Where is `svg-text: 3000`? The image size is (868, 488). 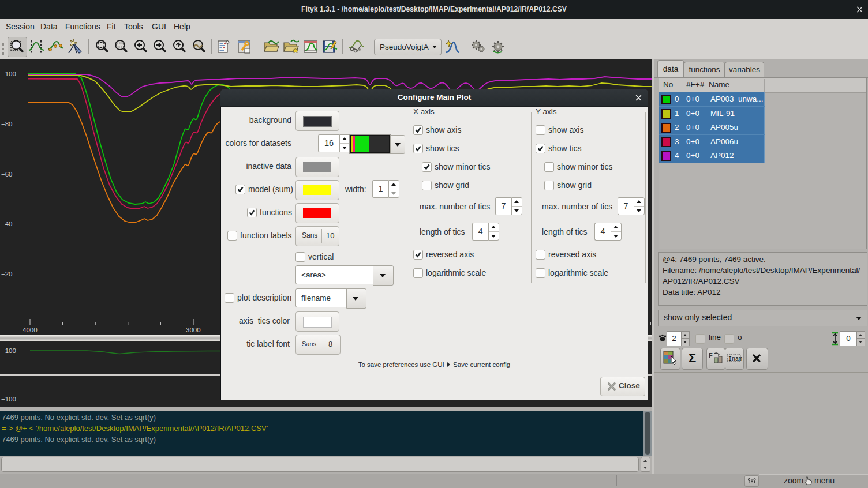
svg-text: 3000 is located at coordinates (193, 330).